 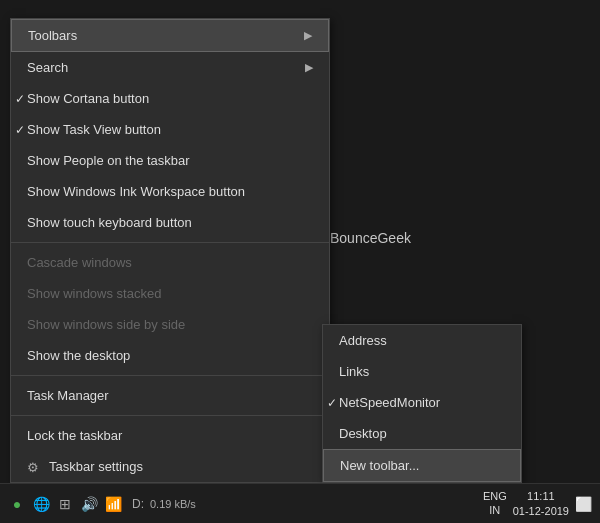 I want to click on menu-item-showdesktop-label: Show the desktop, so click(x=78, y=356).